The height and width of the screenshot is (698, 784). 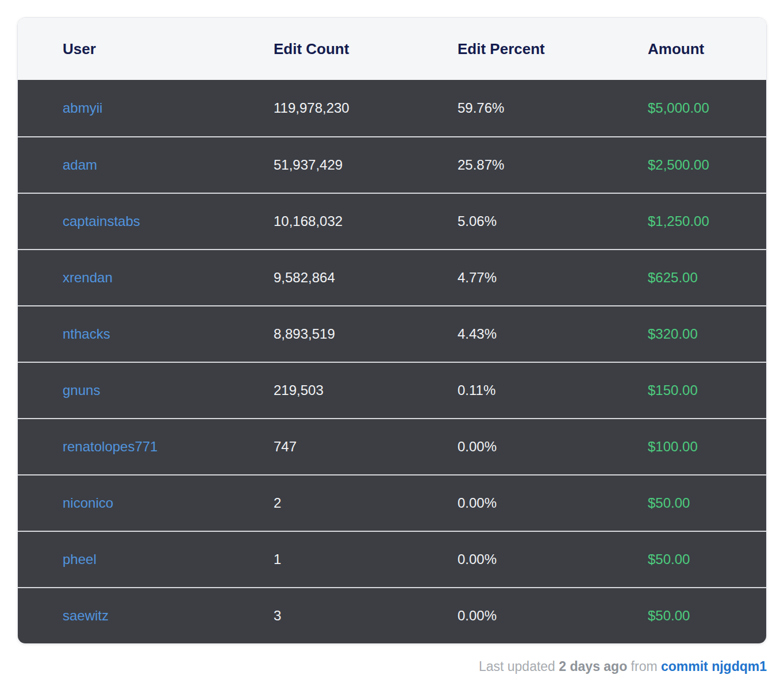 I want to click on amount-cell: $100.00, so click(x=707, y=447).